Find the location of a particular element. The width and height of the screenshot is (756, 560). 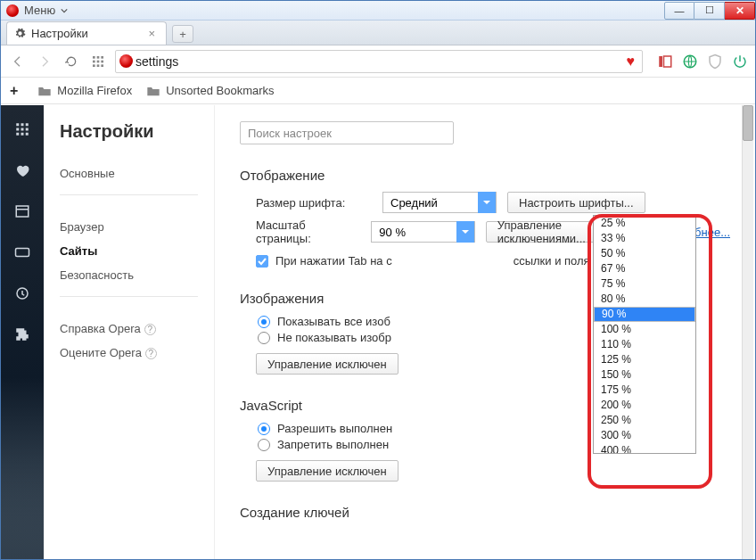

bookmark-folder-firefox: Mozilla Firefox is located at coordinates (85, 91).